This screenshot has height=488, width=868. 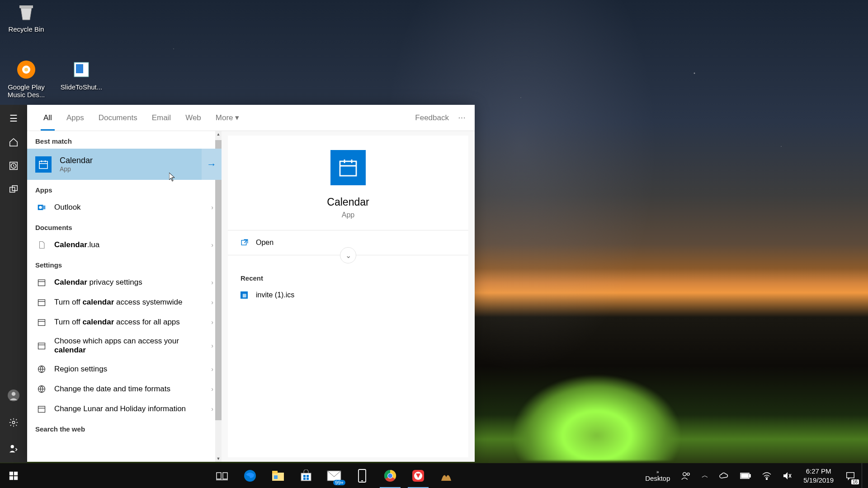 What do you see at coordinates (306, 475) in the screenshot?
I see `taskbar-store` at bounding box center [306, 475].